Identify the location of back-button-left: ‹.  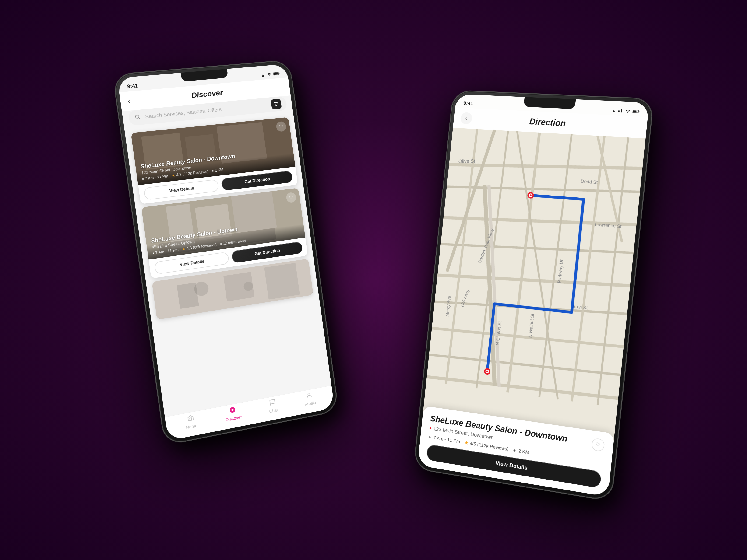
(129, 101).